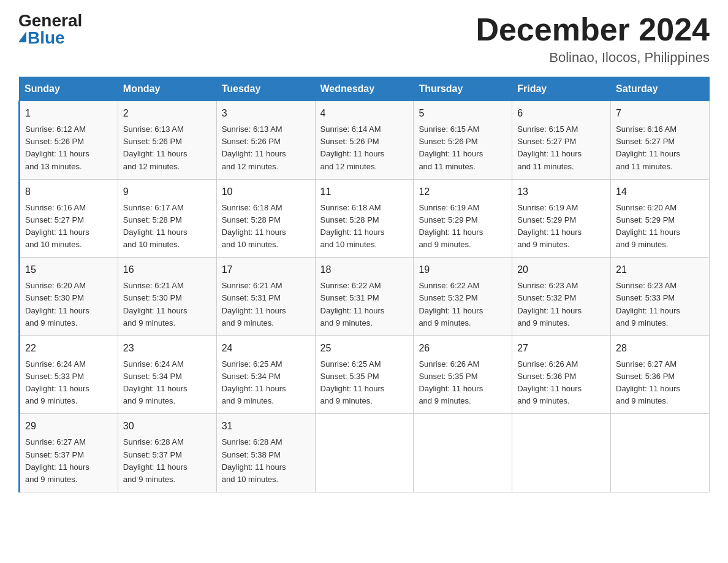 The image size is (728, 563). Describe the element at coordinates (463, 383) in the screenshot. I see `day-info: Sunrise: 6:26 AMSunset: 5:35 PMDaylight:…` at that location.